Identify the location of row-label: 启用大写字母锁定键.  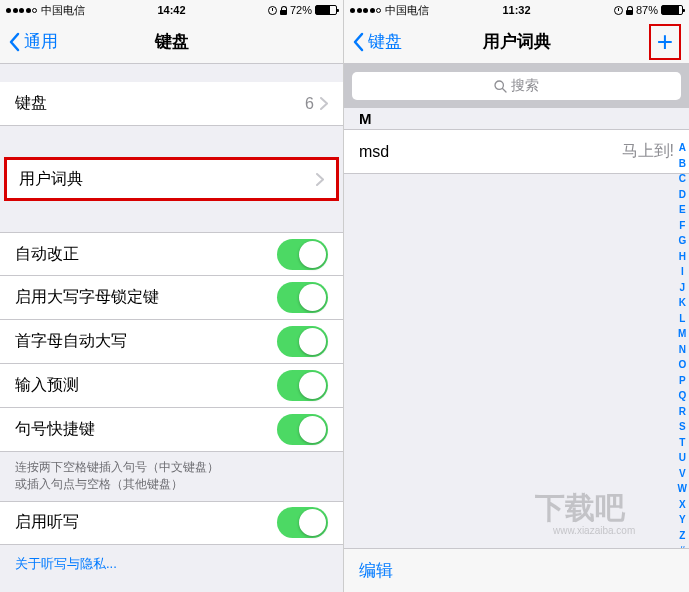
(146, 298).